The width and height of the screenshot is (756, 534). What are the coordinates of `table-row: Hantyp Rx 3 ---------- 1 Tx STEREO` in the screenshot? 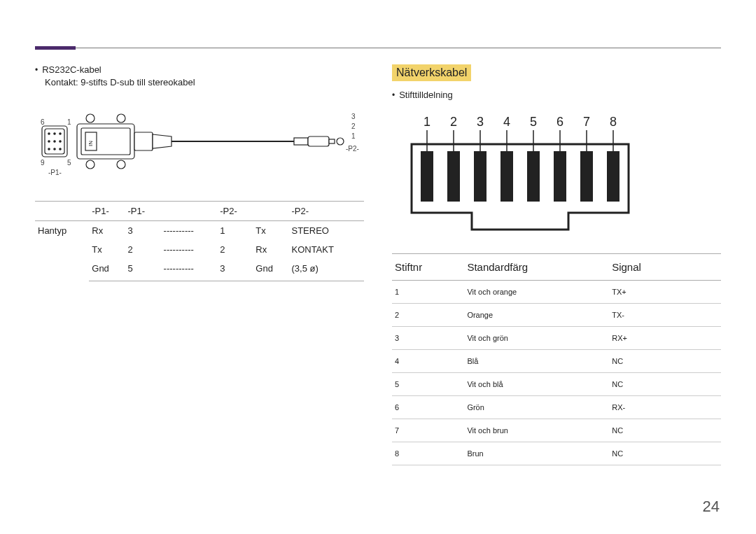 It's located at (200, 231).